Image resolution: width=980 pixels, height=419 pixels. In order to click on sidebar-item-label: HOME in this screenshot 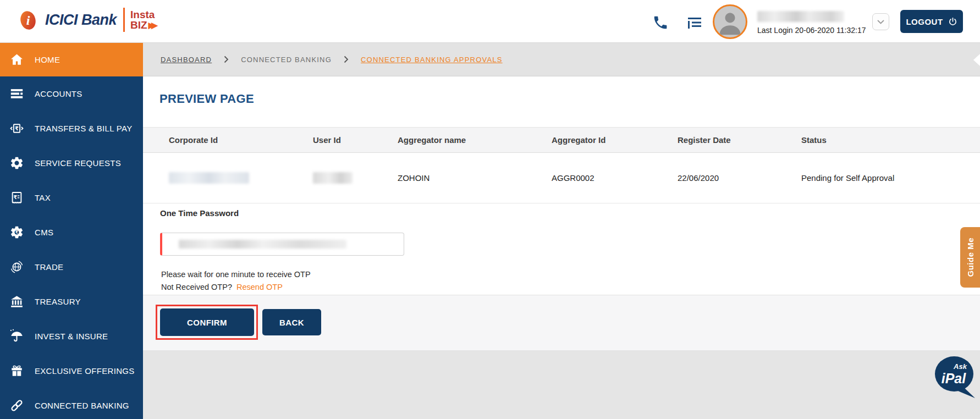, I will do `click(47, 59)`.